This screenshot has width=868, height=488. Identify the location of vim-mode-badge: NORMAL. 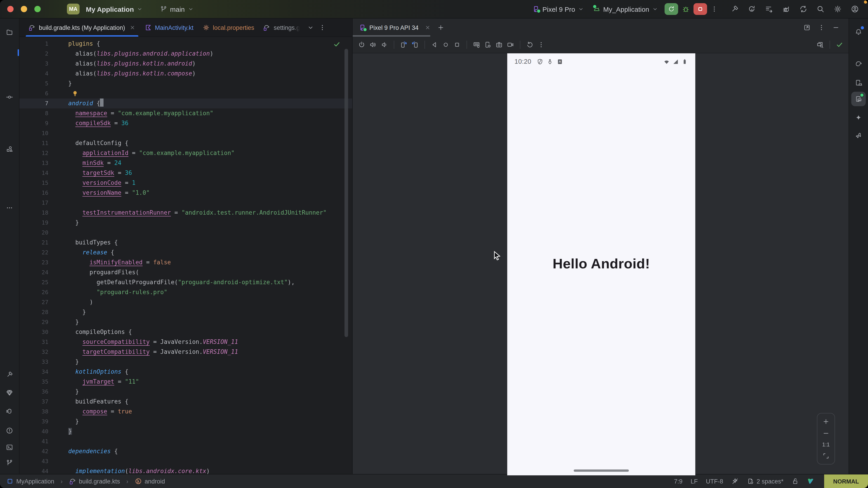
(846, 481).